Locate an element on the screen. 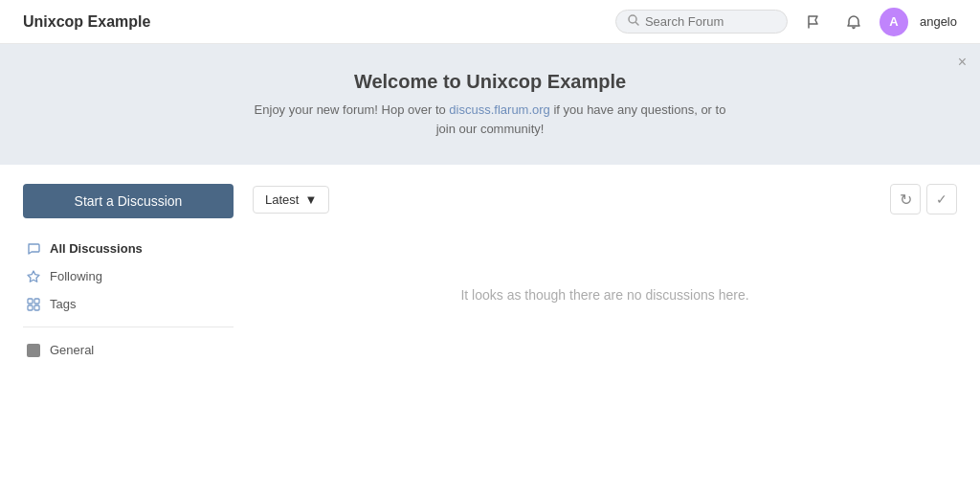  search-box is located at coordinates (702, 21).